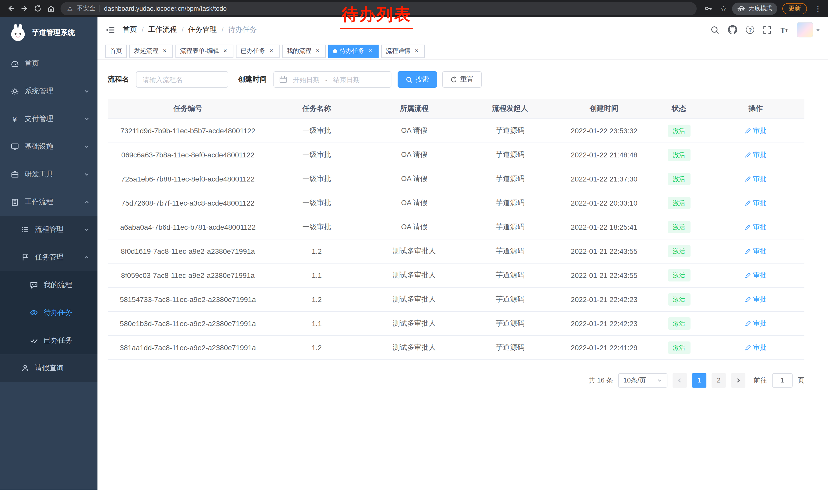  What do you see at coordinates (463, 51) in the screenshot?
I see `tags-view: 首页 发起流程 × 流程表单-编辑 × 已办任务 × 我的流程 ×` at bounding box center [463, 51].